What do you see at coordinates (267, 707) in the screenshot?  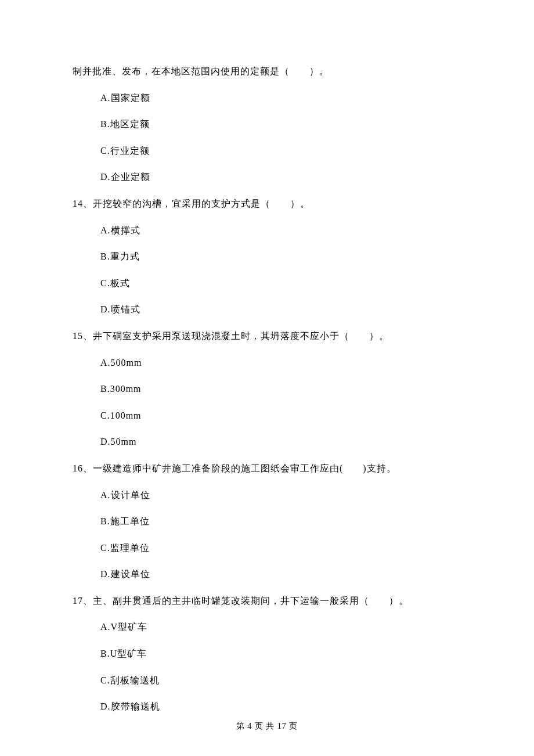 I see `question-17-option-d: D.胶带输送机` at bounding box center [267, 707].